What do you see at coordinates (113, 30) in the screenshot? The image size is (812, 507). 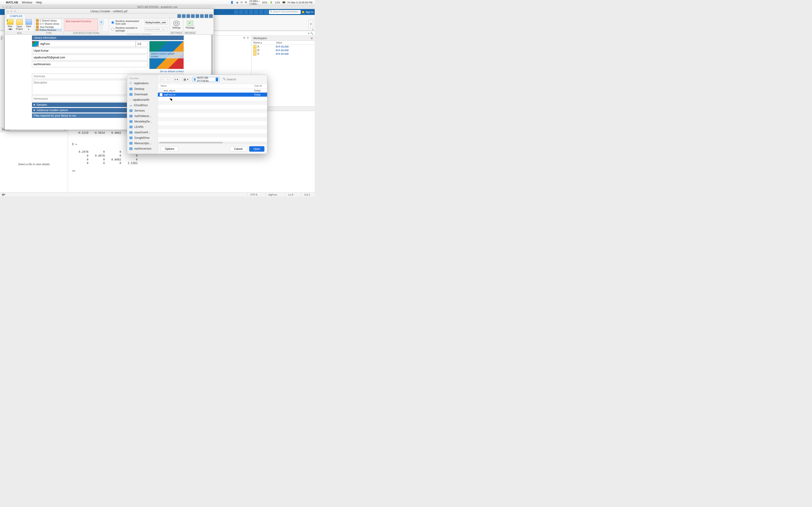 I see `runtime-mcr-radio` at bounding box center [113, 30].